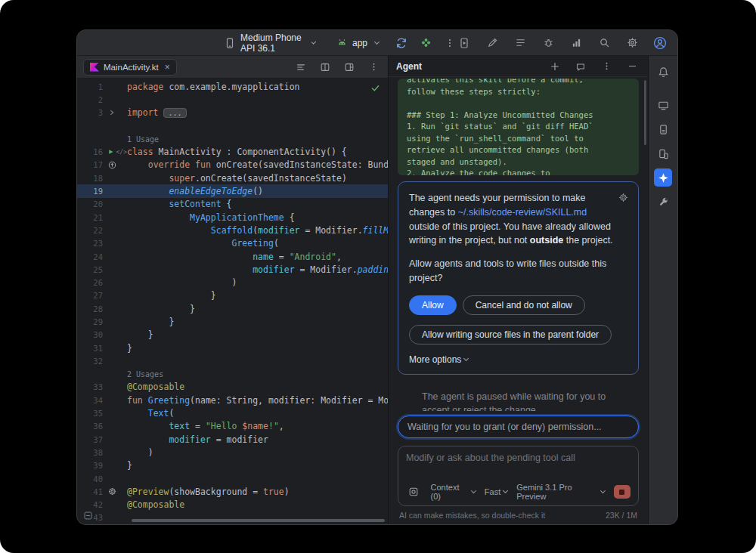 The width and height of the screenshot is (756, 553). What do you see at coordinates (233, 113) in the screenshot?
I see `code-line: 3import ...` at bounding box center [233, 113].